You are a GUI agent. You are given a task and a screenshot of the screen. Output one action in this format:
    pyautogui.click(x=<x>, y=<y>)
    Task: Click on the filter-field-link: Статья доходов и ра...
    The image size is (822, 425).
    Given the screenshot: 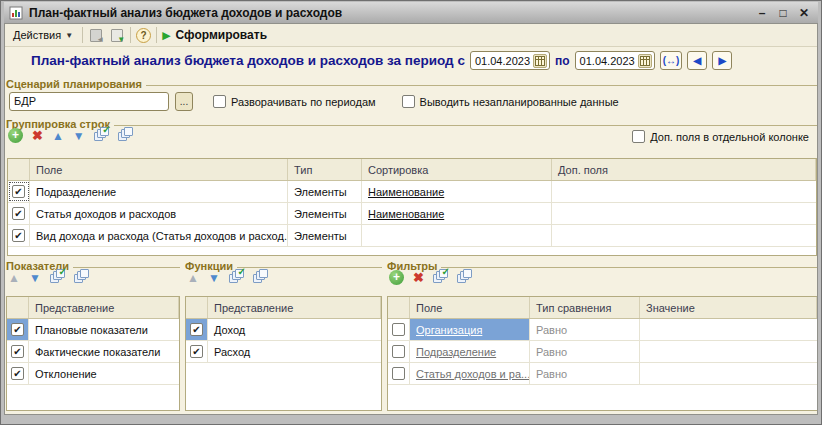 What is the action you would take?
    pyautogui.click(x=473, y=374)
    